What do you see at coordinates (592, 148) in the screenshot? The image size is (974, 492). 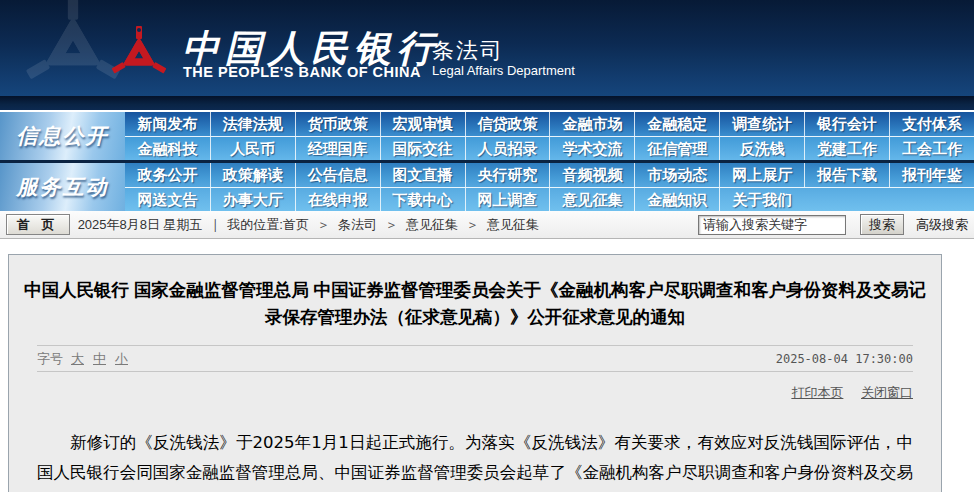 I see `nav-item: 学术交流` at bounding box center [592, 148].